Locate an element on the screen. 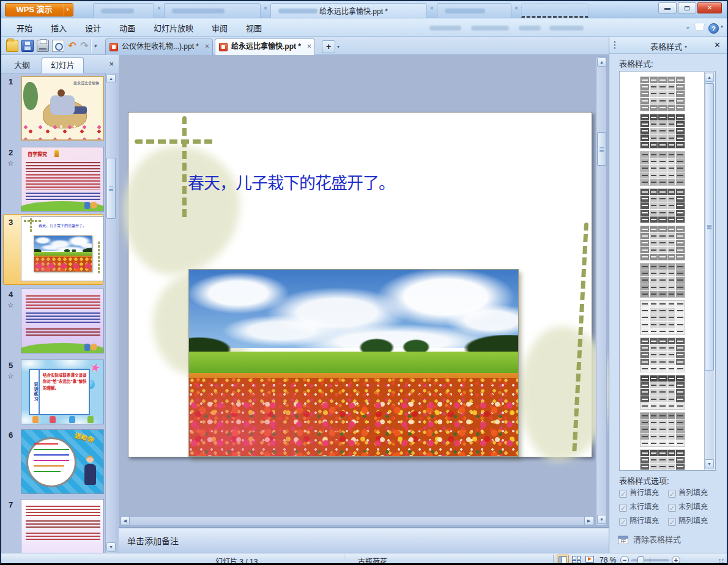 The width and height of the screenshot is (728, 565). save-icon is located at coordinates (28, 46).